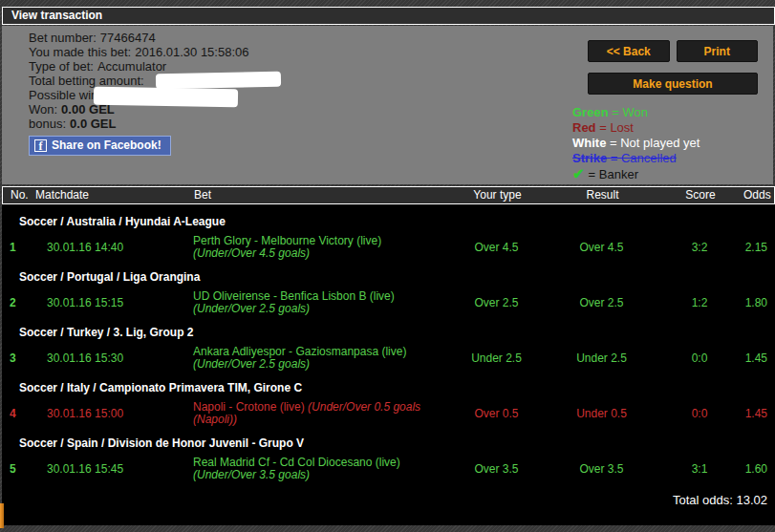 The image size is (775, 532). Describe the element at coordinates (388, 500) in the screenshot. I see `total-odds: Total odds: 13.02` at that location.